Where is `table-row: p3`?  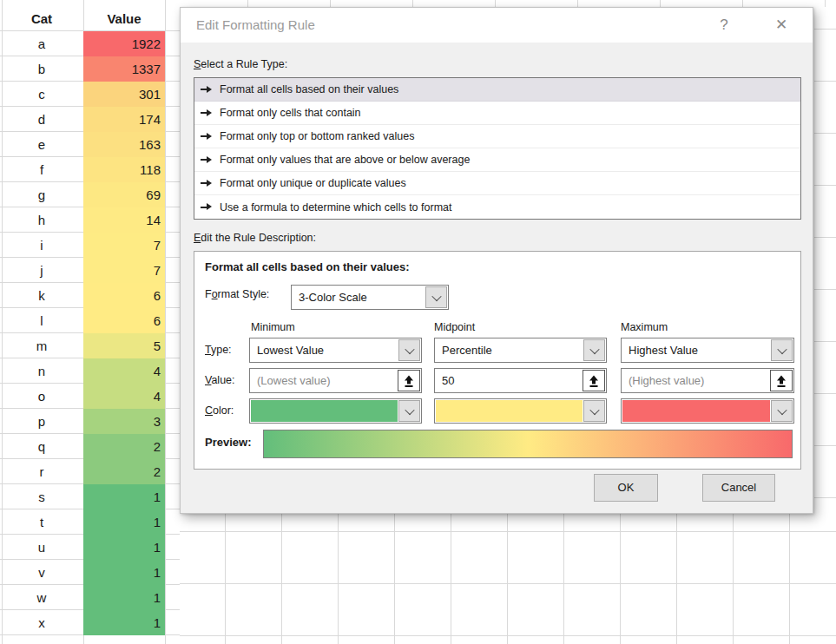 table-row: p3 is located at coordinates (82, 422).